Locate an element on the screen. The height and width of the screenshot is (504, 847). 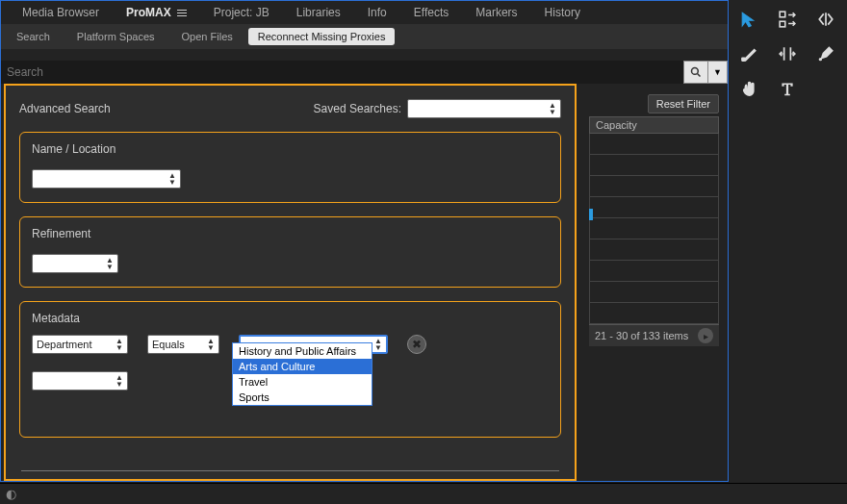
remove-row-button: ✖ is located at coordinates (417, 344).